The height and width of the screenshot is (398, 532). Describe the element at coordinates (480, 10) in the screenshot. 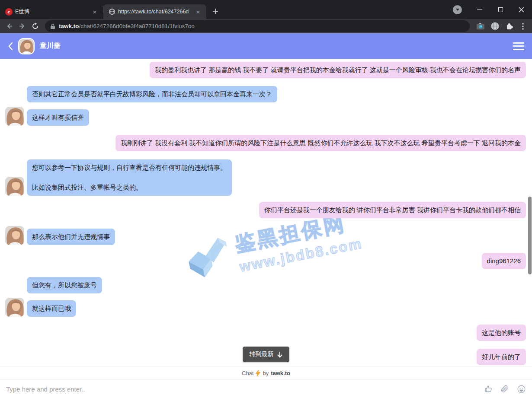

I see `minimize-icon` at that location.